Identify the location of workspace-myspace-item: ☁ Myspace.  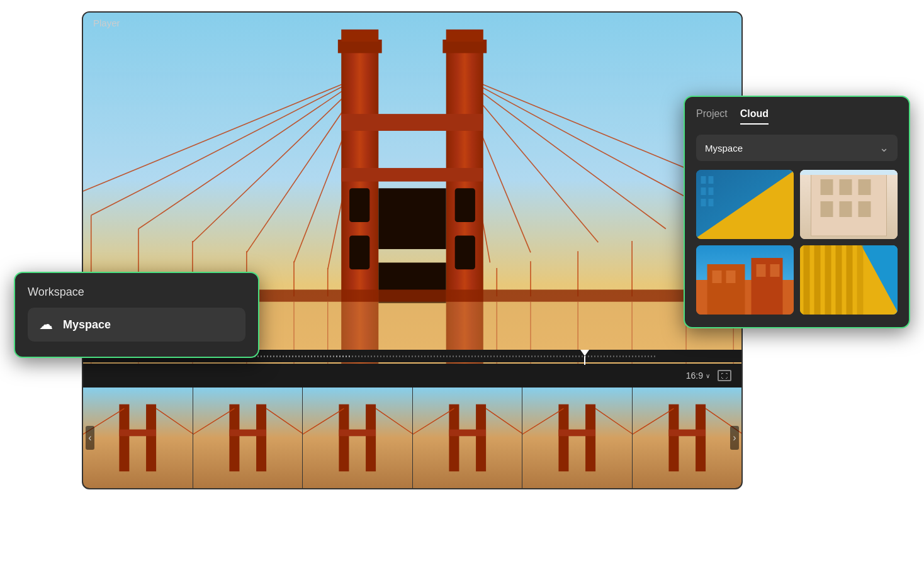
(137, 325).